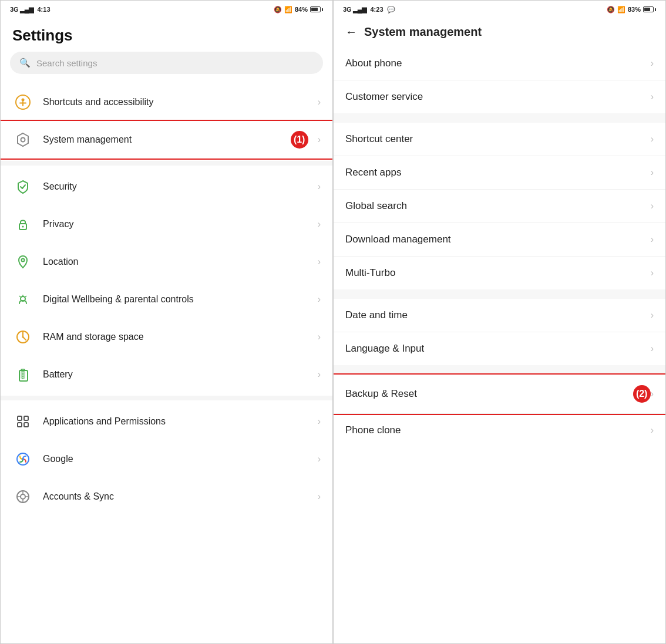 The image size is (666, 644). What do you see at coordinates (652, 97) in the screenshot?
I see `chevron-customer-service: ›` at bounding box center [652, 97].